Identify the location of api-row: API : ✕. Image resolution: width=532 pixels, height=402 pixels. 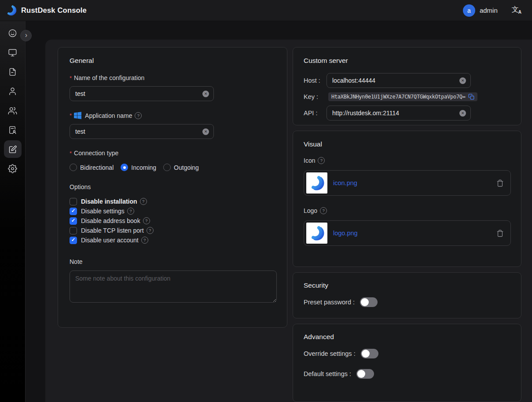
(407, 113).